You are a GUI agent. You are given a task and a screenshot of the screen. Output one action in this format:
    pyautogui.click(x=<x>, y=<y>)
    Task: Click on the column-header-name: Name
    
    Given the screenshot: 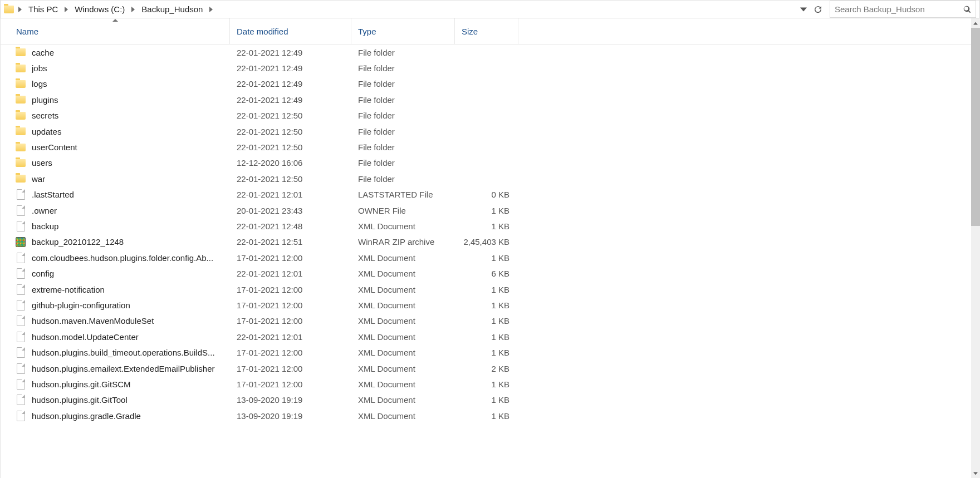 What is the action you would take?
    pyautogui.click(x=115, y=31)
    